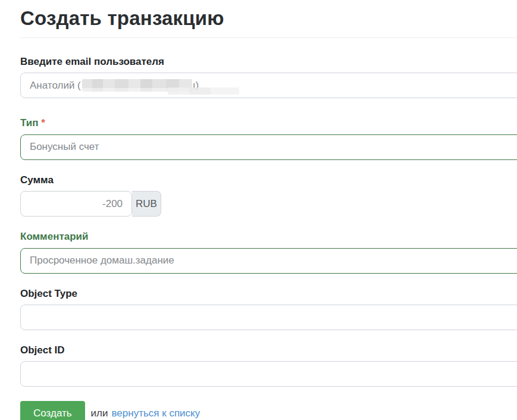 The width and height of the screenshot is (517, 420). Describe the element at coordinates (269, 309) in the screenshot. I see `object-type-field-group: Object Type` at that location.